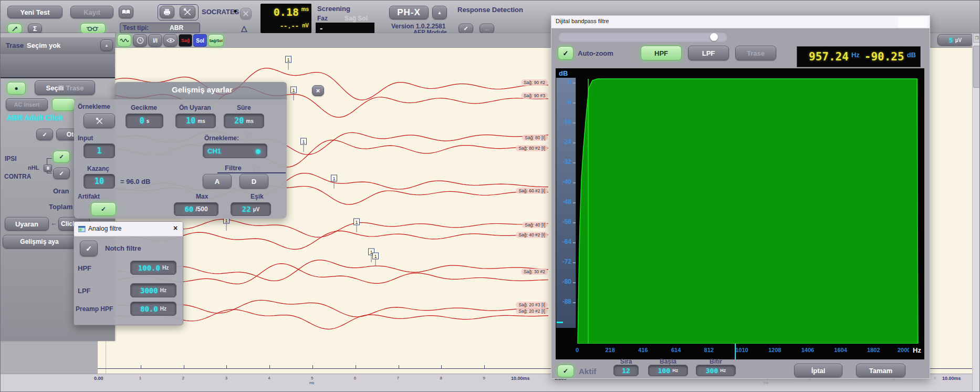 Image resolution: width=980 pixels, height=392 pixels. I want to click on stimulus-label: Uyaran, so click(27, 224).